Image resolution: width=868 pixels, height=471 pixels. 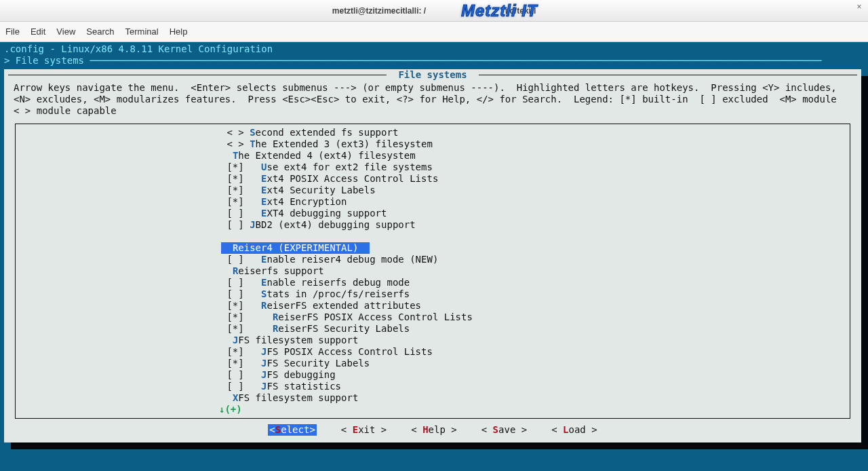 I want to click on option-item: [*] ReiserFS POSIX Access Control Lists, so click(x=433, y=318).